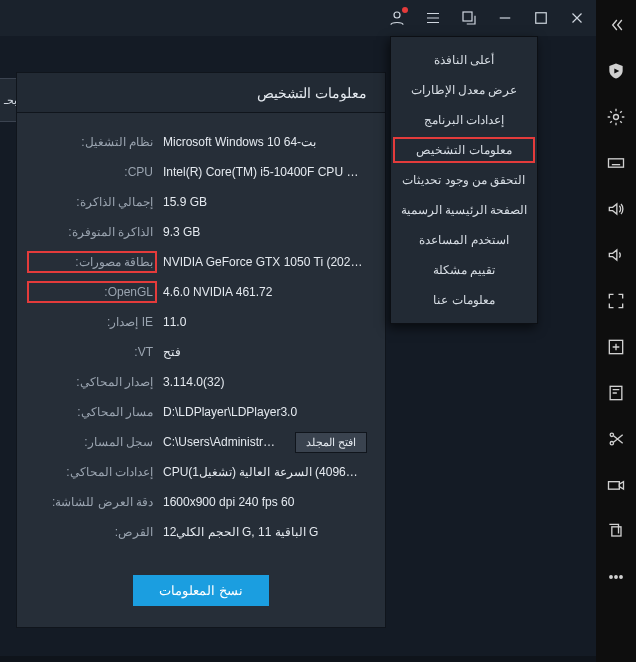 The width and height of the screenshot is (636, 662). Describe the element at coordinates (616, 577) in the screenshot. I see `dots-icon` at that location.